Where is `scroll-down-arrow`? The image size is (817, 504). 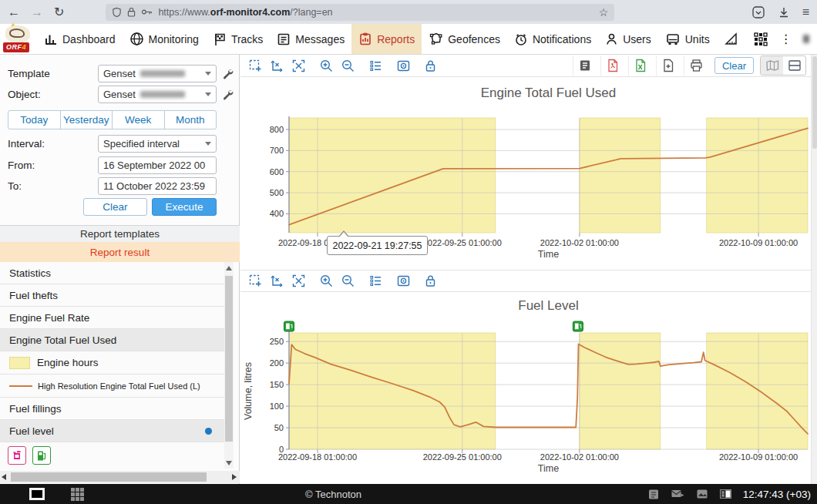
scroll-down-arrow is located at coordinates (229, 463).